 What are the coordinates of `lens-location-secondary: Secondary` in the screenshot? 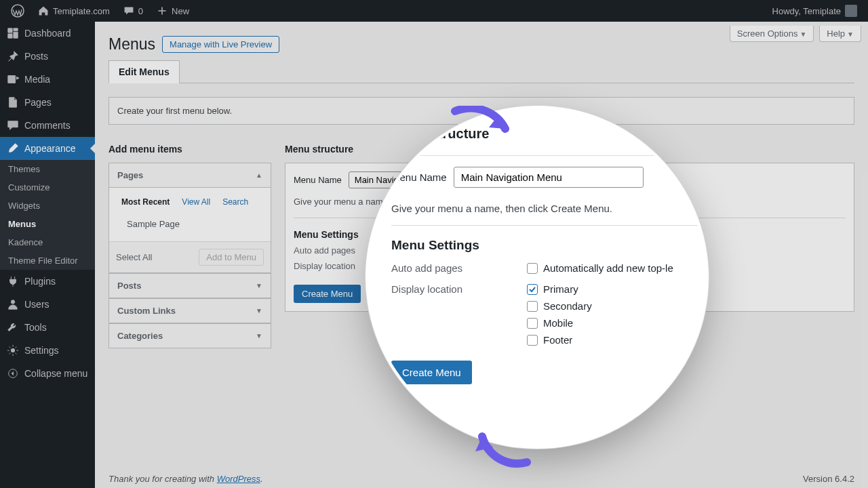 It's located at (559, 306).